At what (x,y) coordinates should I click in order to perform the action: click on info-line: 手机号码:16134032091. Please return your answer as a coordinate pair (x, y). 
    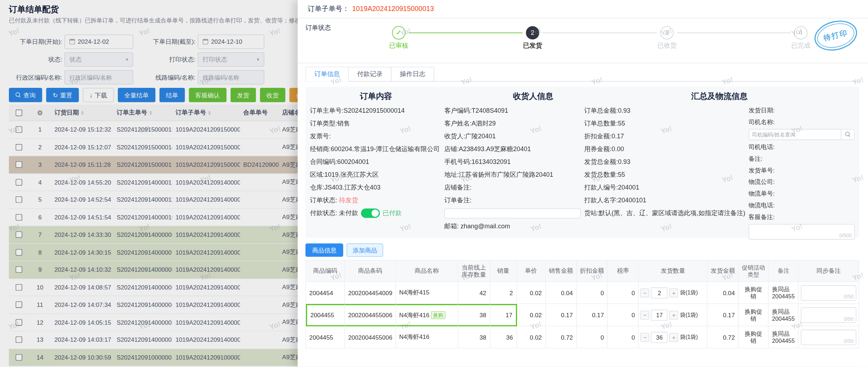
    Looking at the image, I should click on (512, 162).